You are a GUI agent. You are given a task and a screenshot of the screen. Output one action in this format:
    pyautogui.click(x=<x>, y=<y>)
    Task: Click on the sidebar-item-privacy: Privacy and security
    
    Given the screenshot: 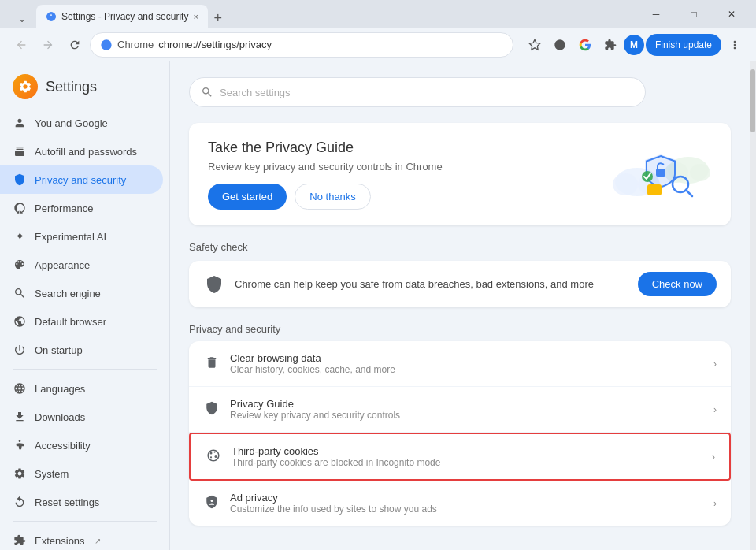 What is the action you would take?
    pyautogui.click(x=82, y=180)
    